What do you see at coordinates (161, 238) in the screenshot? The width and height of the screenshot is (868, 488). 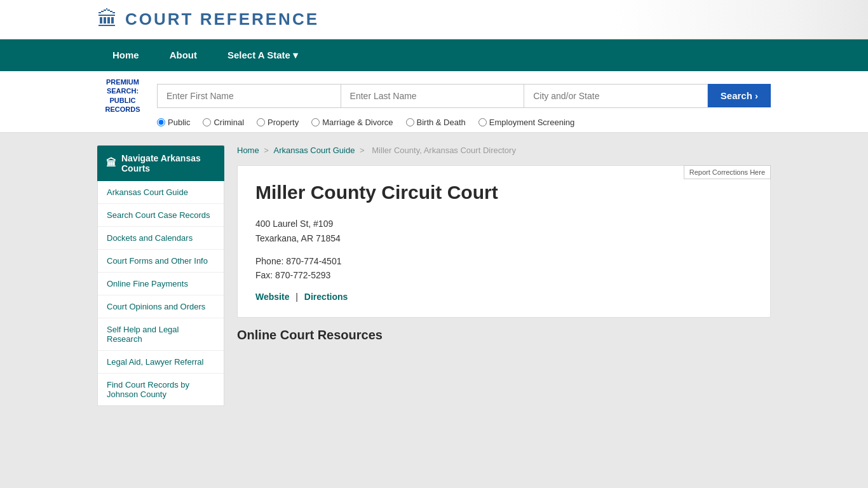 I see `sidebar-item-dockets: Dockets and Calendars` at bounding box center [161, 238].